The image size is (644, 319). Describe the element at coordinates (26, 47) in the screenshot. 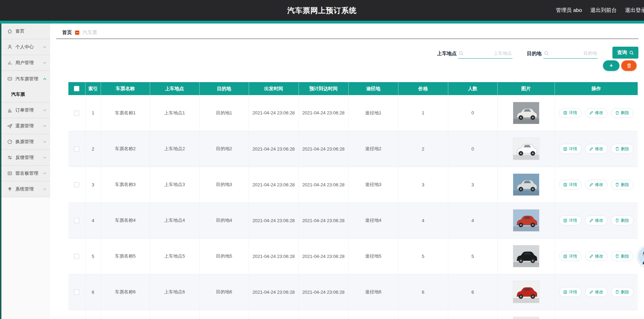

I see `sidebar-item-personal-center: 个人中心` at that location.